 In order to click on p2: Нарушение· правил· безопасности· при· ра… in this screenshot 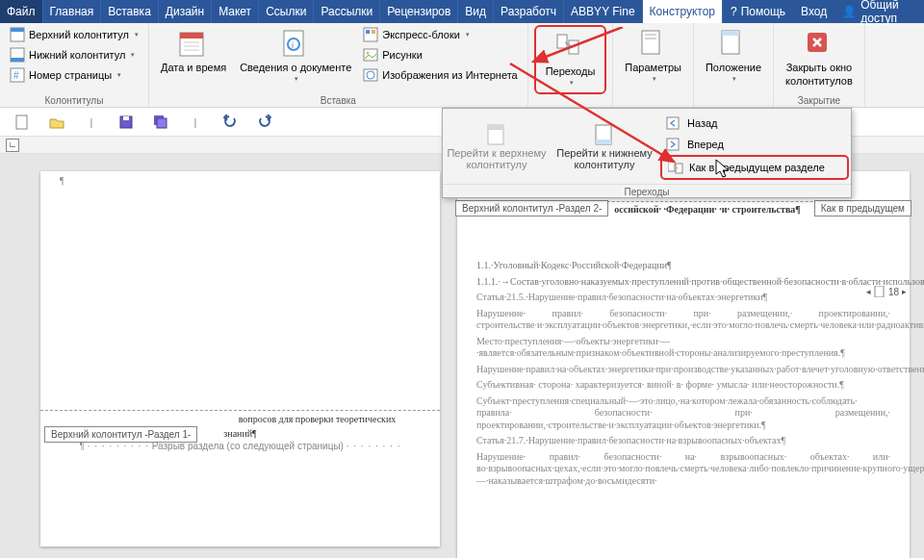, I will do `click(683, 319)`.